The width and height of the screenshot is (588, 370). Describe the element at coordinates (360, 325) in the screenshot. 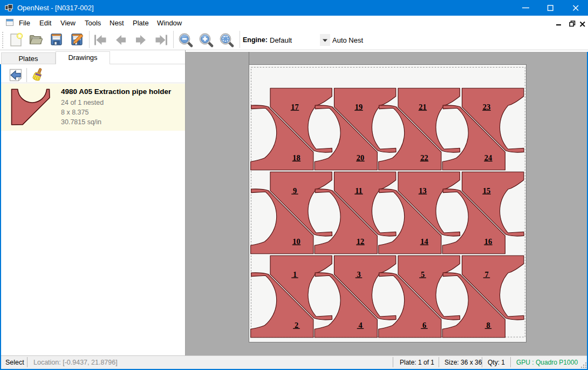

I see `svg-text: 4` at that location.